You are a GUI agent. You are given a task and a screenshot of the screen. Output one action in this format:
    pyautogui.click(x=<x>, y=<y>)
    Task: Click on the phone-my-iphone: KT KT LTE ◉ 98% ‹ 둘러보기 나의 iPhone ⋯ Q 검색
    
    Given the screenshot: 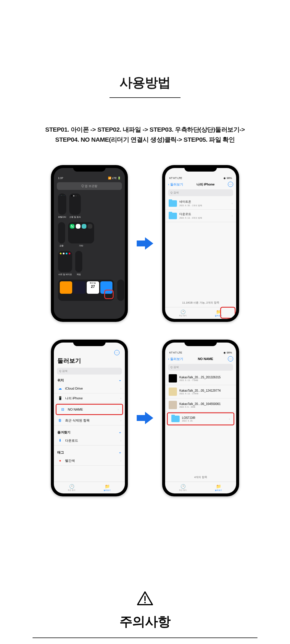 What is the action you would take?
    pyautogui.click(x=201, y=243)
    